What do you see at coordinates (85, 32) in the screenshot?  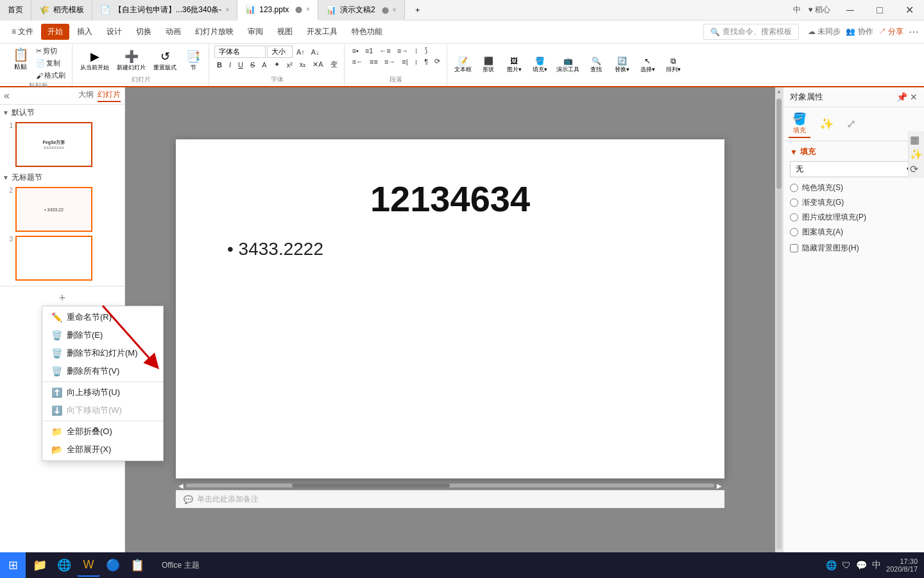 I see `menu-insert: 插入` at bounding box center [85, 32].